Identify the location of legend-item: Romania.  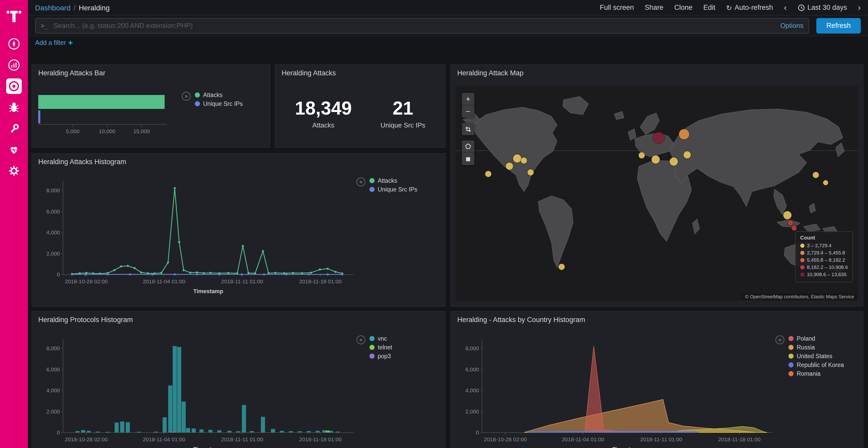
(816, 374).